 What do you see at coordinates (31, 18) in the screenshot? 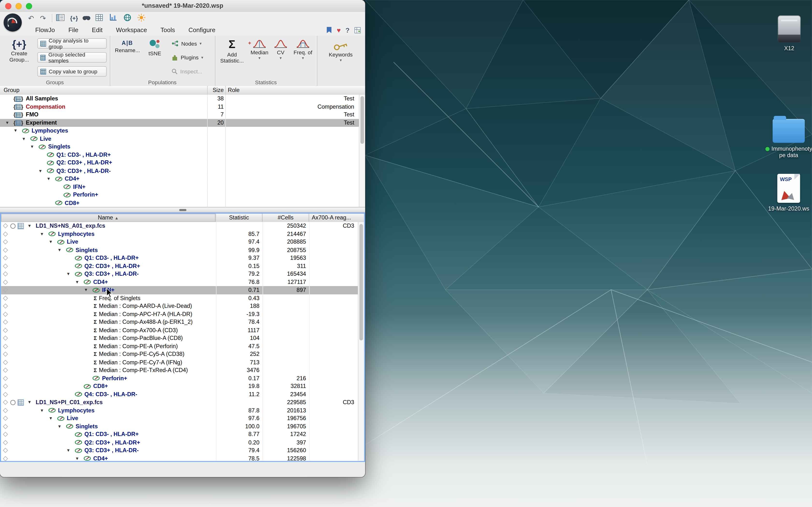
I see `undo-icon: ↶` at bounding box center [31, 18].